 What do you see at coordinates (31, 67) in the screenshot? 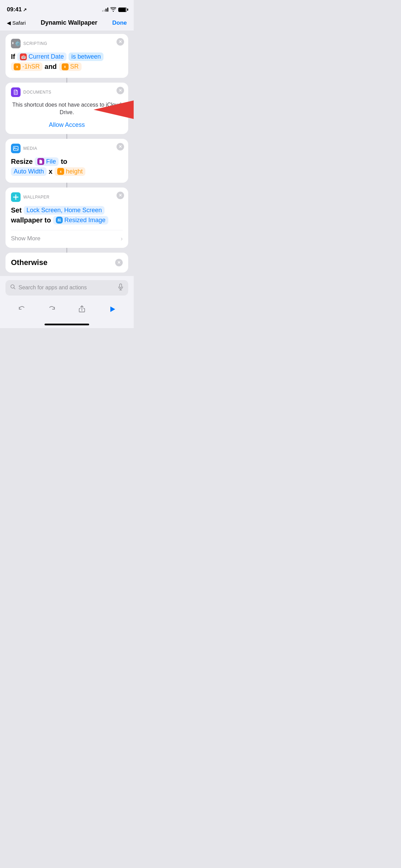
I see `minus1hsr-label: -1hSR` at bounding box center [31, 67].